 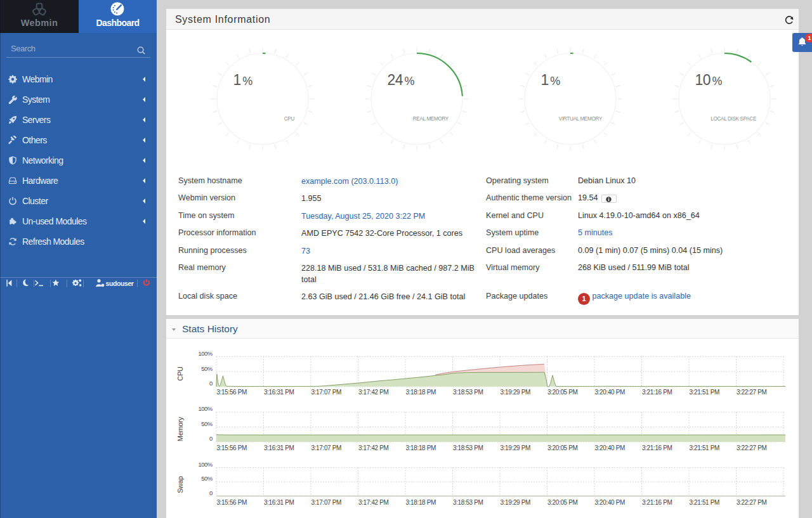 What do you see at coordinates (180, 484) in the screenshot?
I see `svg-text: Swap` at bounding box center [180, 484].